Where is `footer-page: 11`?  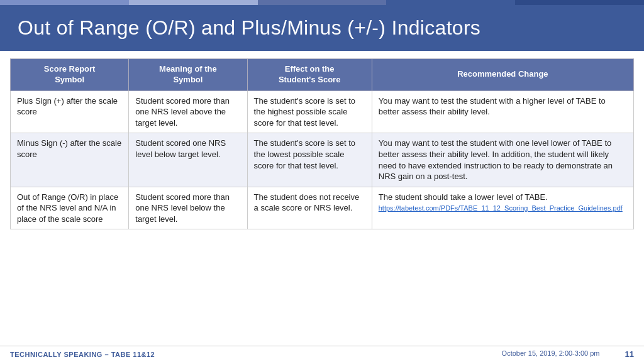
footer-page: 11 is located at coordinates (630, 354).